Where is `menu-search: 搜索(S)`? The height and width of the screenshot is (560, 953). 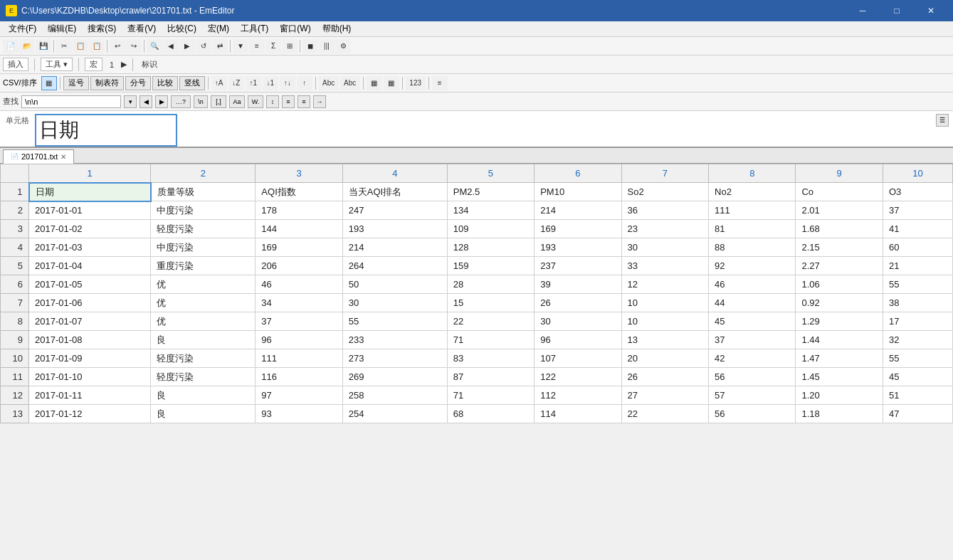
menu-search: 搜索(S) is located at coordinates (102, 28).